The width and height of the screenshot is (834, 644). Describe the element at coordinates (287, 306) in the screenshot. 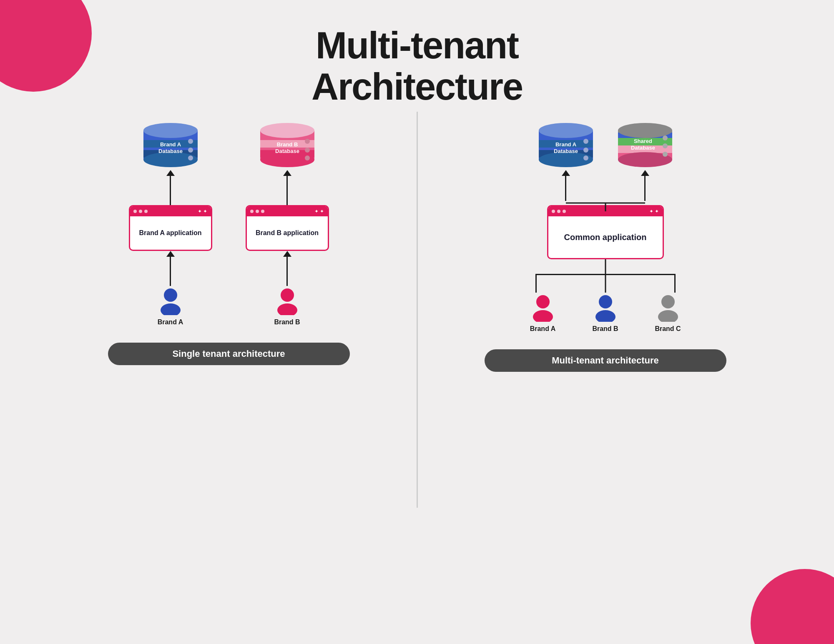

I see `brand-b-user: Brand B` at that location.